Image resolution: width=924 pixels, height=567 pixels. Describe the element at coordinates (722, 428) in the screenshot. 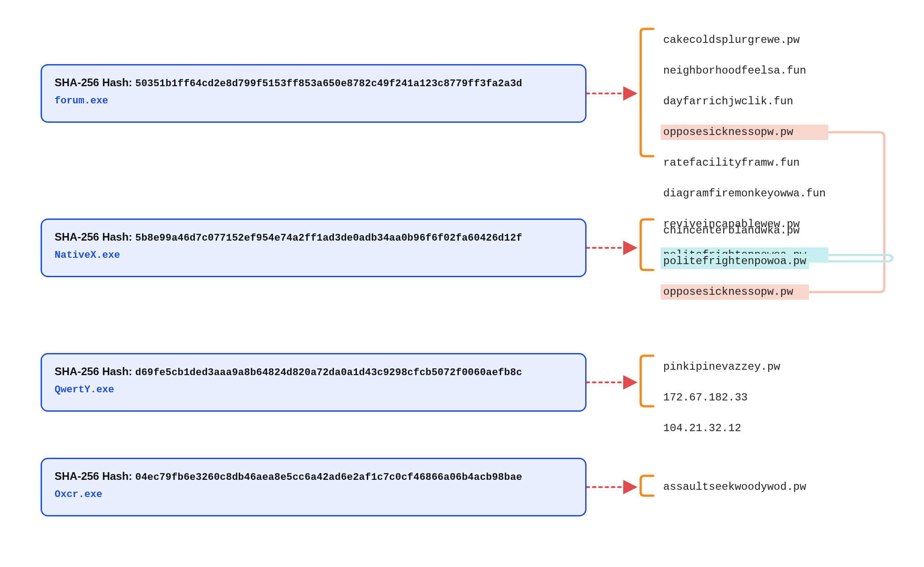

I see `domain-item: 104.21.32.12` at that location.